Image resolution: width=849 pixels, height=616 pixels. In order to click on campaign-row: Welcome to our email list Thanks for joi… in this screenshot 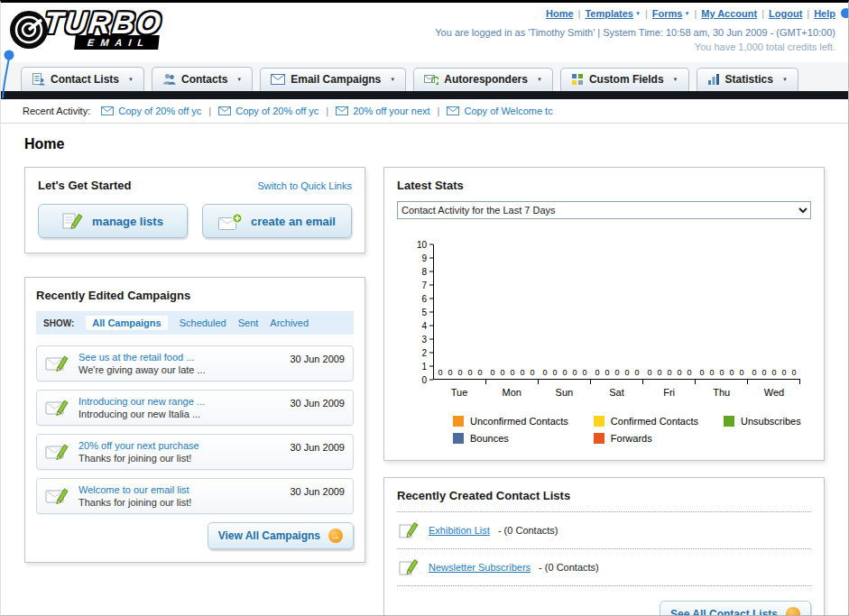, I will do `click(195, 496)`.